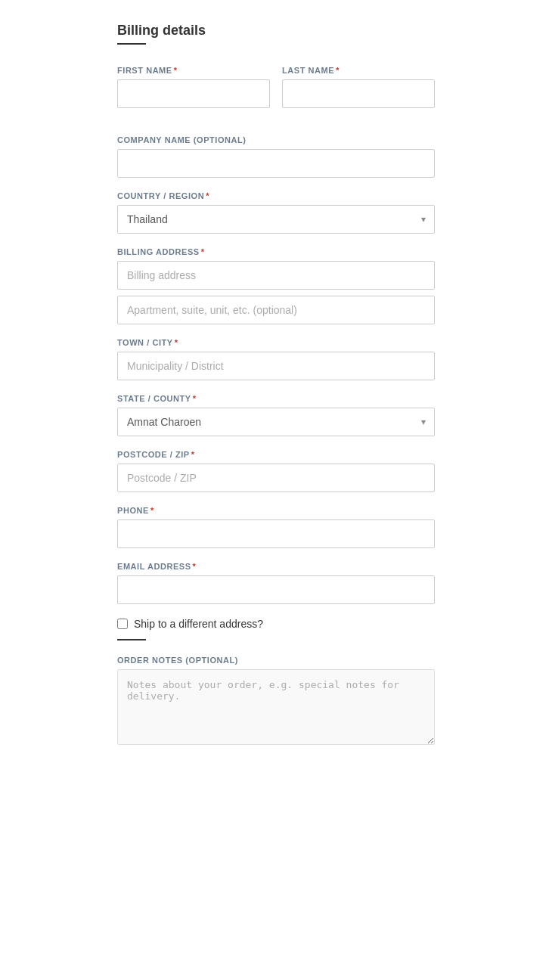 Image resolution: width=552 pixels, height=980 pixels. What do you see at coordinates (276, 399) in the screenshot?
I see `state-county-label: STATE / COUNTY*` at bounding box center [276, 399].